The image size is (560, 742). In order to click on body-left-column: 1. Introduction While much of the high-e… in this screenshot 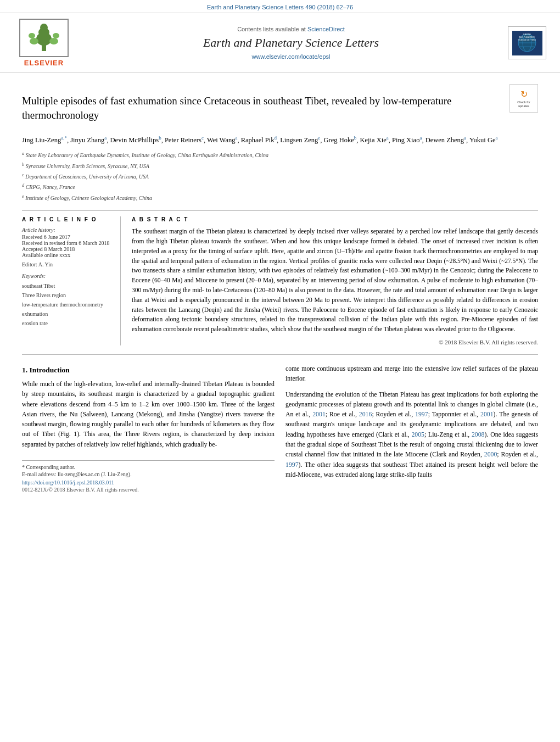, I will do `click(148, 428)`.